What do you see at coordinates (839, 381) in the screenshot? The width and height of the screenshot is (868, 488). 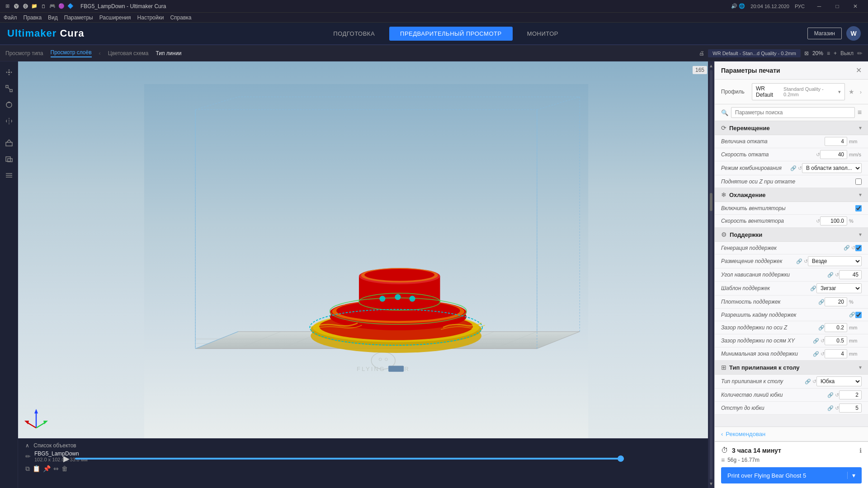 I see `bed-adhesion-select: Юбка Кромка Плот Нет` at bounding box center [839, 381].